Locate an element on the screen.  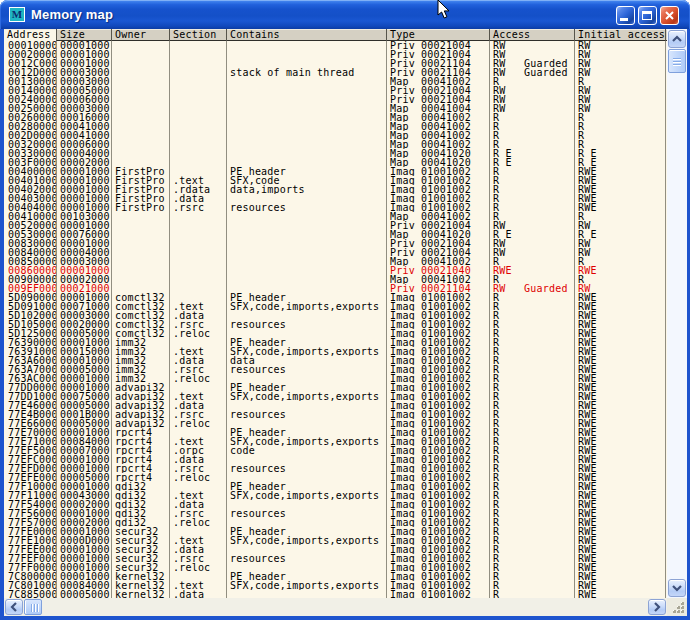
table-row: 0026000000016000Map 00041002RR is located at coordinates (336, 118).